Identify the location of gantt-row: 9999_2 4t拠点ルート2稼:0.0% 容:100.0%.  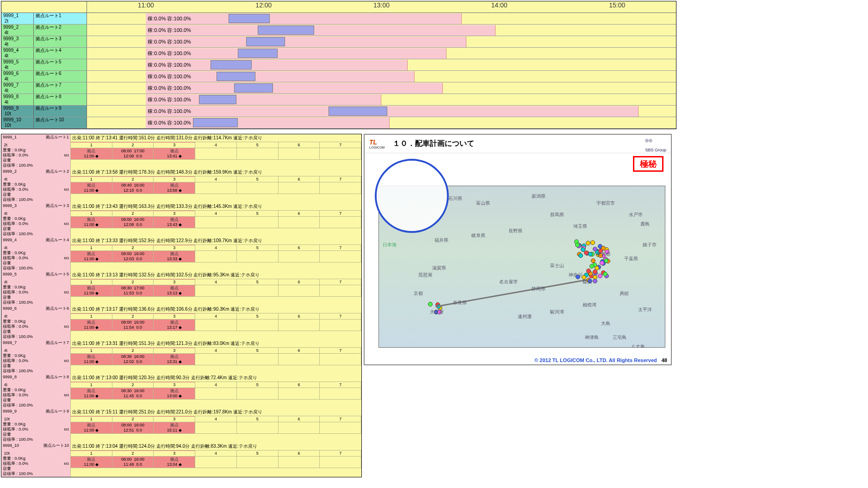
(339, 31).